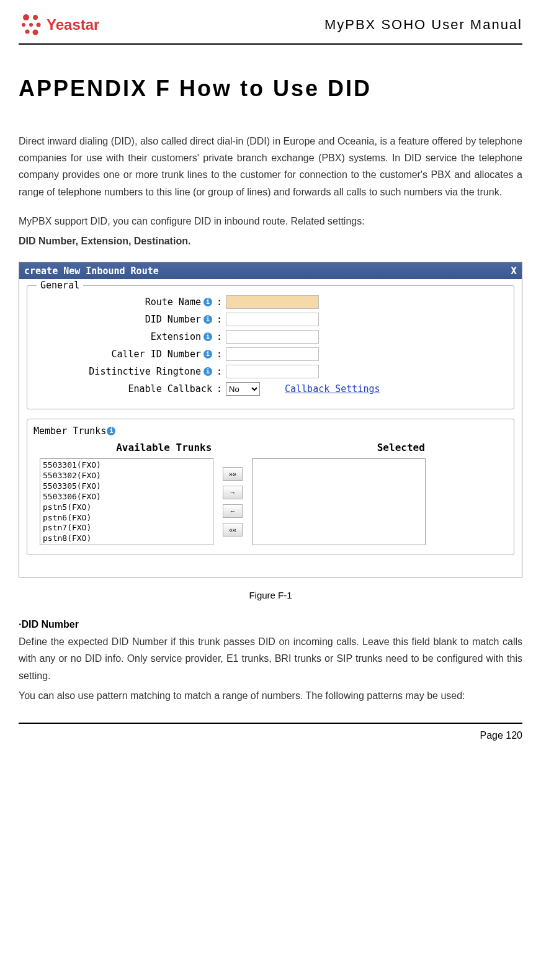 This screenshot has height=980, width=541. Describe the element at coordinates (339, 502) in the screenshot. I see `selected-trunks-list` at that location.